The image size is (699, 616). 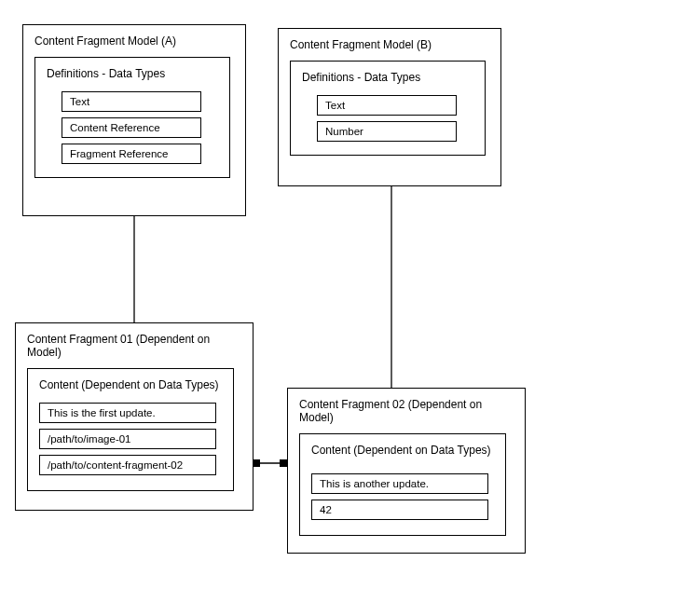 I want to click on fragment-02-value-1: 42, so click(x=400, y=510).